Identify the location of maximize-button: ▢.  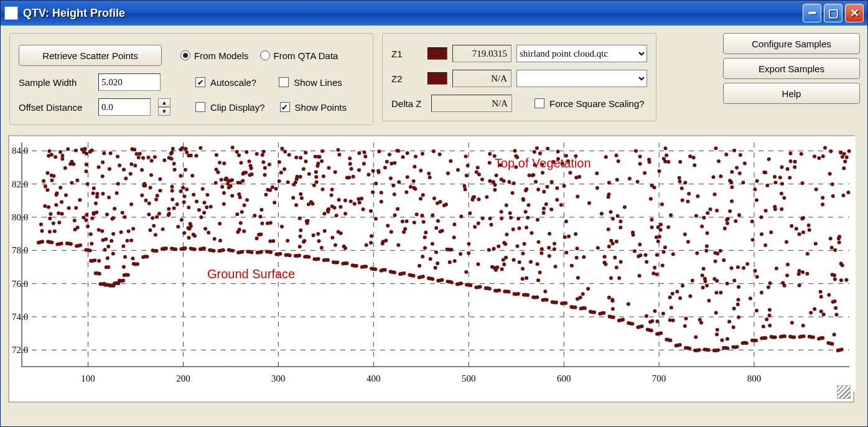
(833, 13).